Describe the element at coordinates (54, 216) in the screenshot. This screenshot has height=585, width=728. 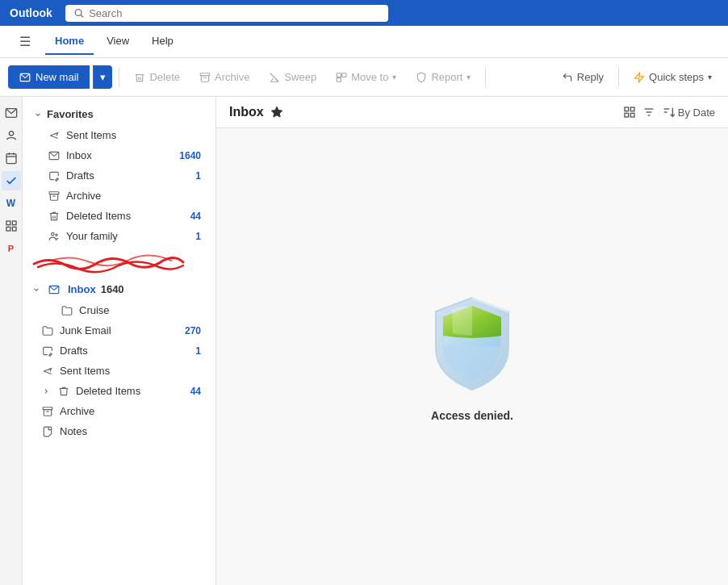
I see `trash-icon` at that location.